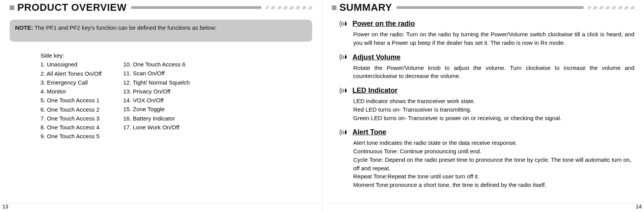 The height and width of the screenshot is (212, 644). What do you see at coordinates (370, 132) in the screenshot?
I see `sub-title: Alert Tone` at bounding box center [370, 132].